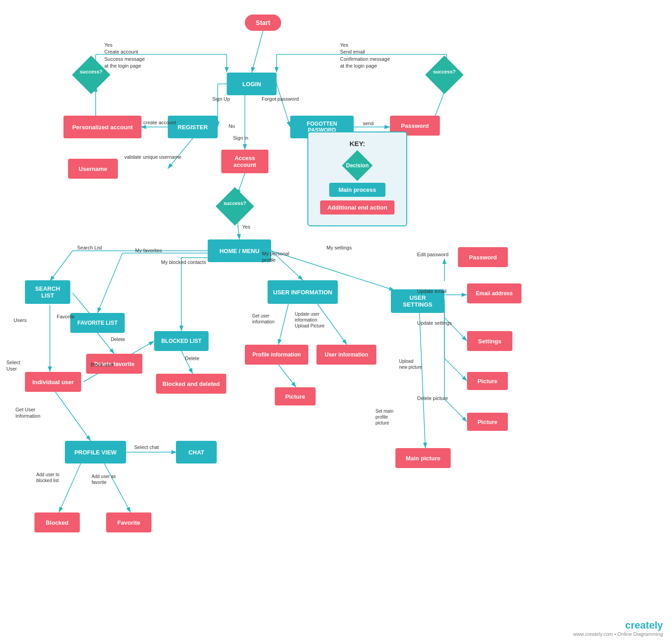 This screenshot has height=644, width=672. Describe the element at coordinates (53, 382) in the screenshot. I see `individual-user-node: Individual user` at that location.